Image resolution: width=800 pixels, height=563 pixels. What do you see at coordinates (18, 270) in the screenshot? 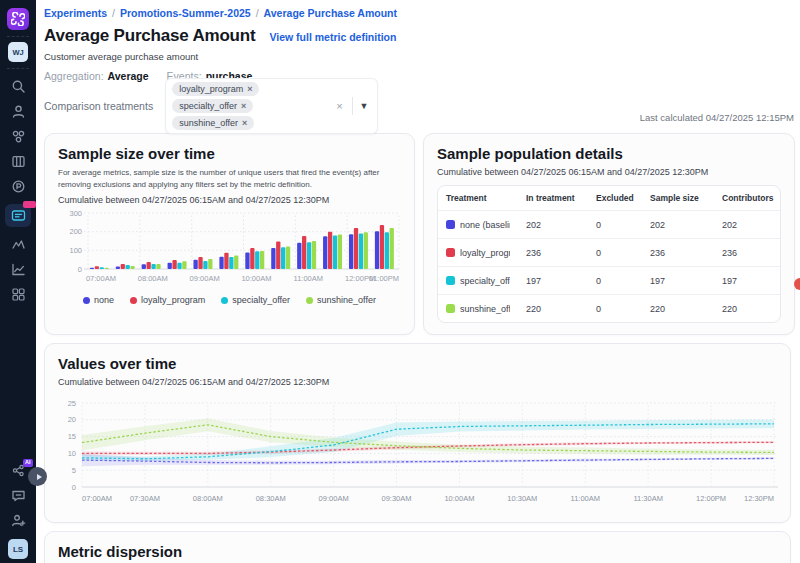
I see `insights-chart-icon` at bounding box center [18, 270].